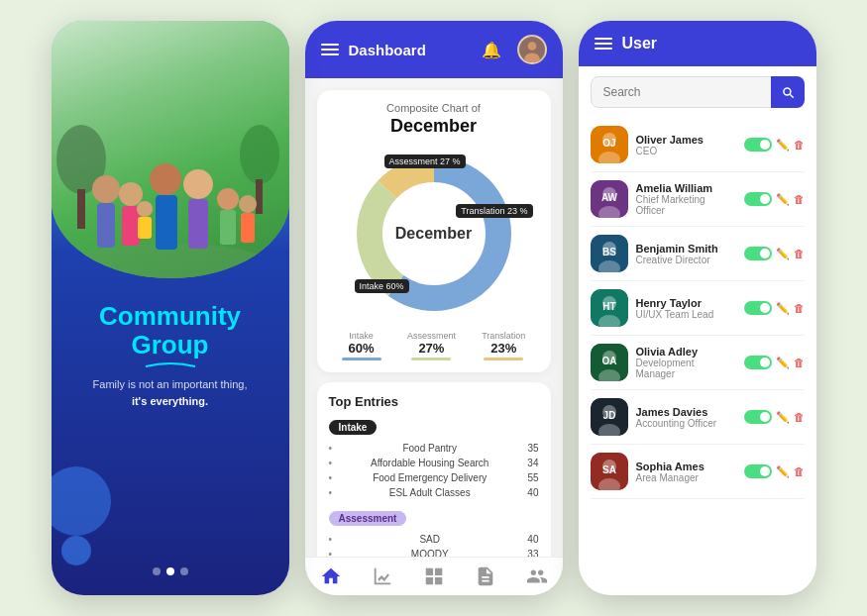 This screenshot has height=616, width=867. I want to click on menu-icon, so click(330, 50).